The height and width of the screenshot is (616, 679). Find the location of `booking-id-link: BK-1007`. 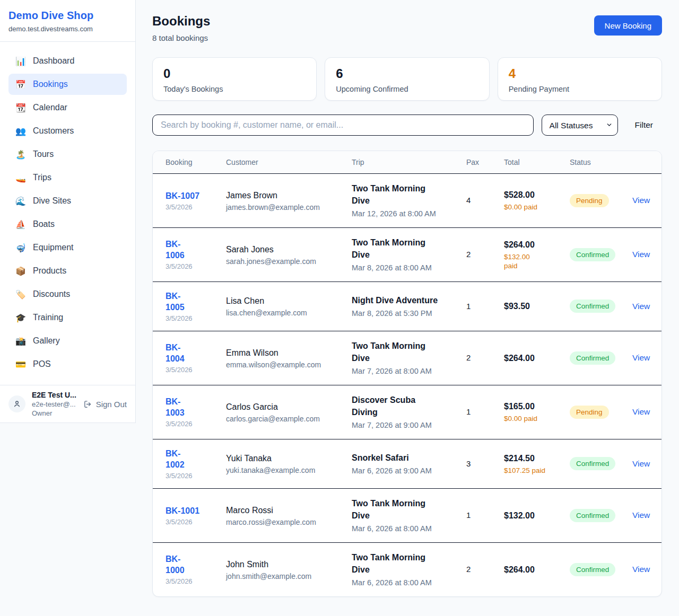

booking-id-link: BK-1007 is located at coordinates (187, 196).